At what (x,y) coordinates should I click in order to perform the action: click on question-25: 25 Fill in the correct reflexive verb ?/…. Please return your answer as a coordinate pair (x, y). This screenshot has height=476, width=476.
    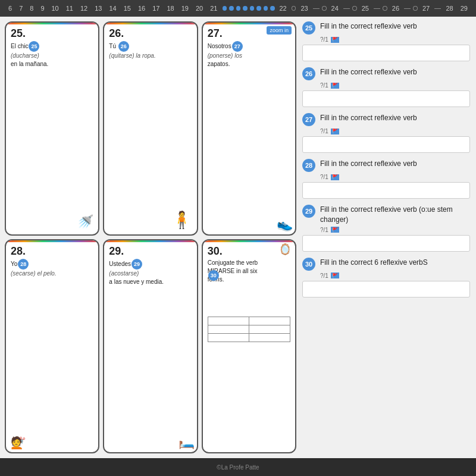
    Looking at the image, I should click on (386, 42).